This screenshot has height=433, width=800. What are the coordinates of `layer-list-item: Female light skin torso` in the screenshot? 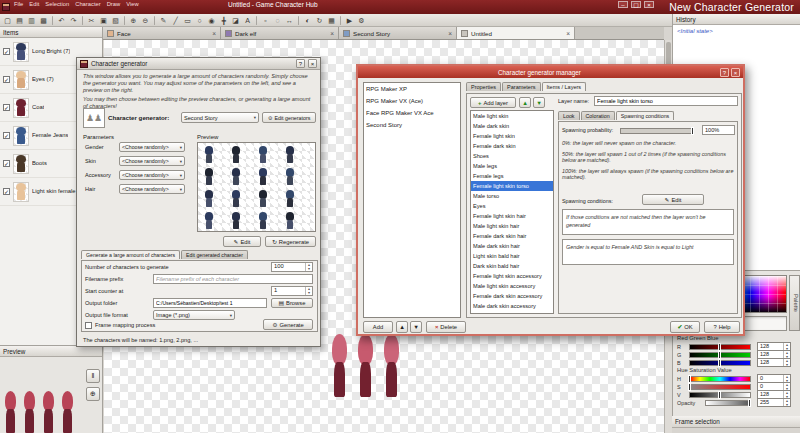 It's located at (512, 186).